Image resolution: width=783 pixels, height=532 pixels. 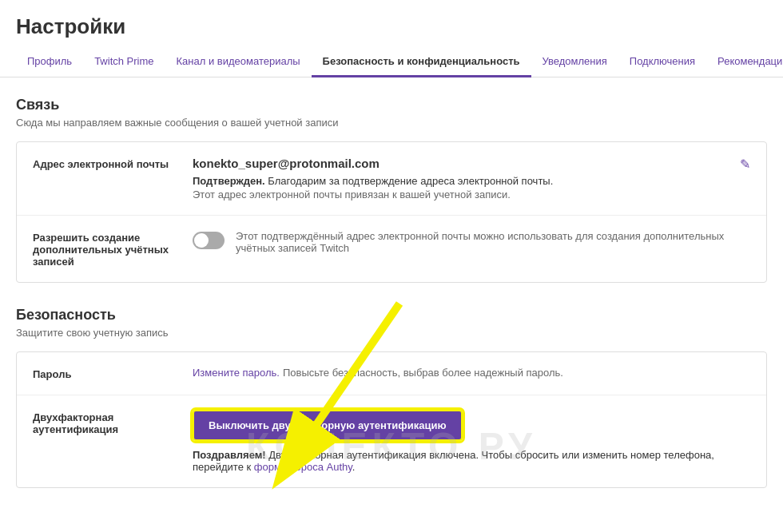 What do you see at coordinates (238, 62) in the screenshot?
I see `tab-channel: Канал и видеоматериалы` at bounding box center [238, 62].